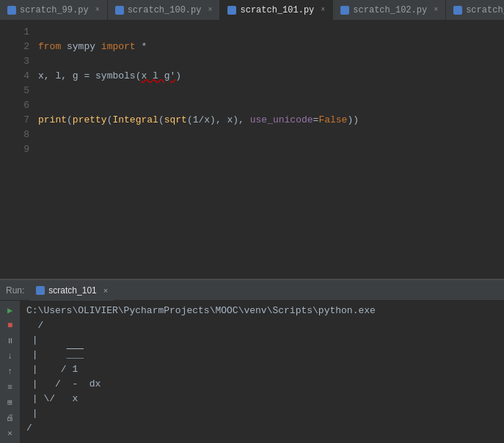 The height and width of the screenshot is (443, 504). I want to click on tab-close-scratch101: ×, so click(323, 10).